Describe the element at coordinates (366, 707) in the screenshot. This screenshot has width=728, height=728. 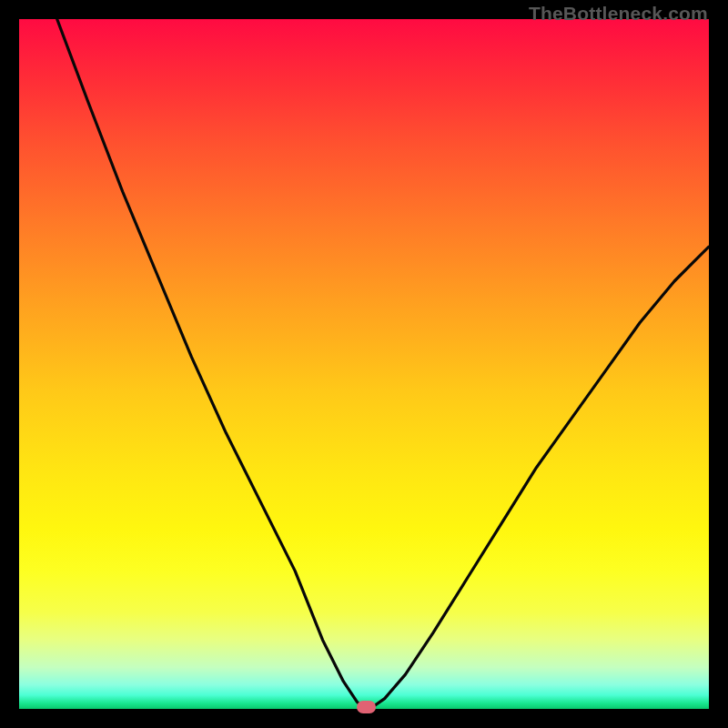
I see `minimum-marker` at that location.